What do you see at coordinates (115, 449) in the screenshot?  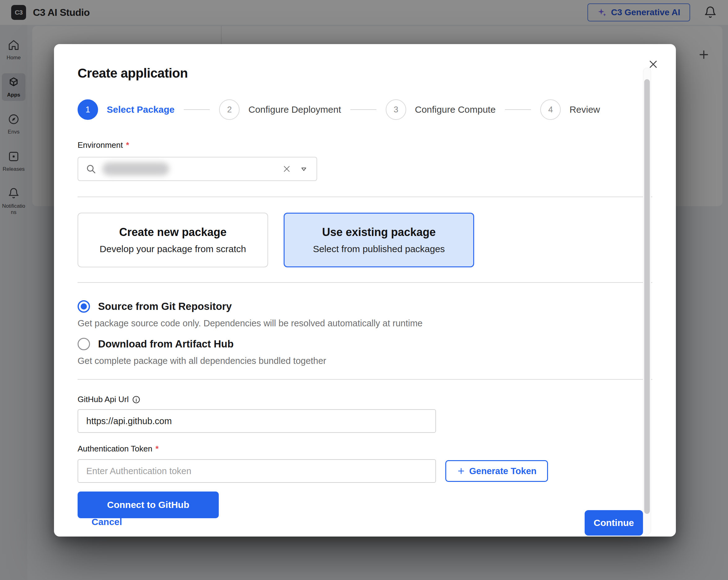 I see `auth-token-label-text: Authentication Token` at bounding box center [115, 449].